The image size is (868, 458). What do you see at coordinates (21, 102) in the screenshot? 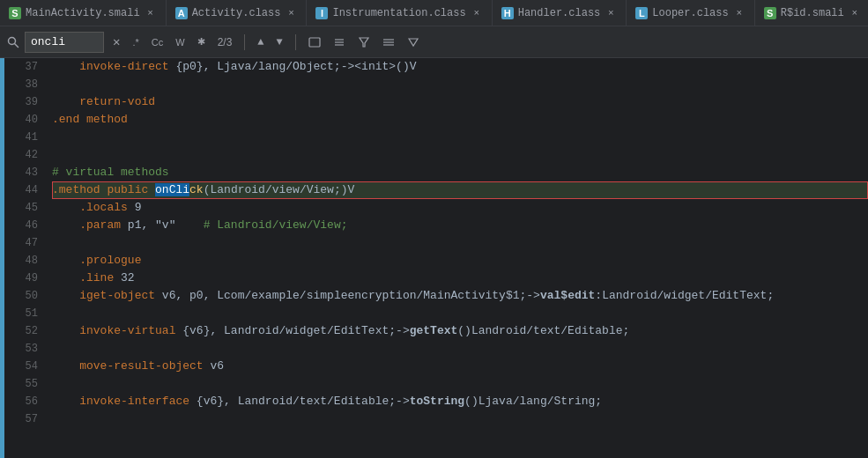
I see `line-number-39: 39` at bounding box center [21, 102].